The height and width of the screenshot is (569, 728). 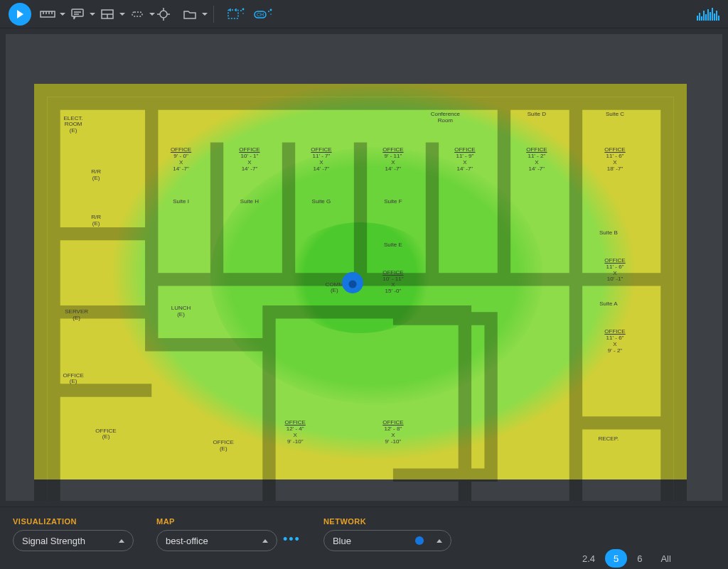 What do you see at coordinates (392, 159) in the screenshot?
I see `room-label: OFFICE9' - 11"X14' -7"` at bounding box center [392, 159].